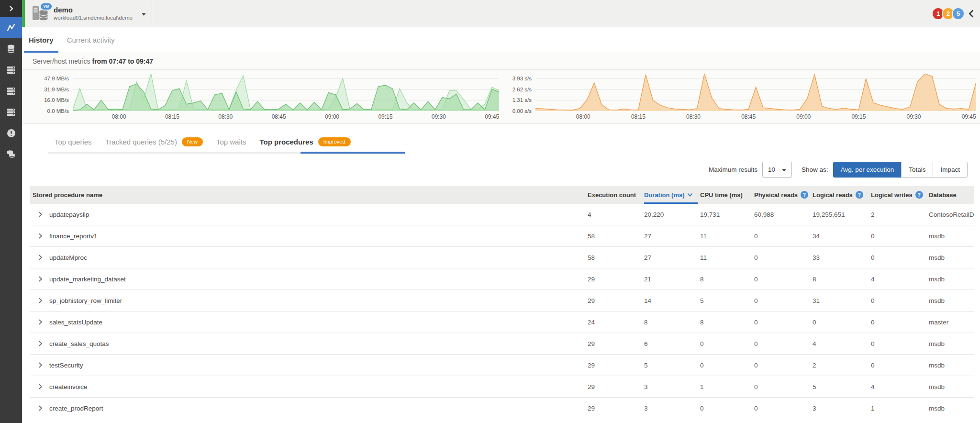 The height and width of the screenshot is (423, 980). Describe the element at coordinates (783, 214) in the screenshot. I see `physical-reads-cell: 60,988` at that location.